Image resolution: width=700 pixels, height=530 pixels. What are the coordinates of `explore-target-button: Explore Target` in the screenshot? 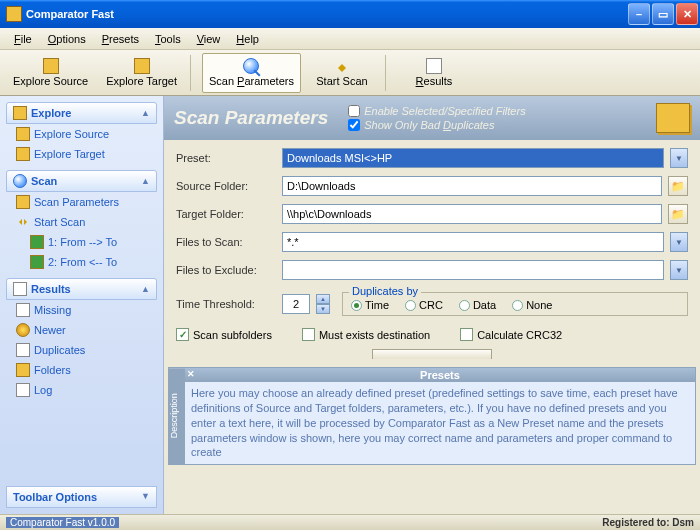 It's located at (142, 73).